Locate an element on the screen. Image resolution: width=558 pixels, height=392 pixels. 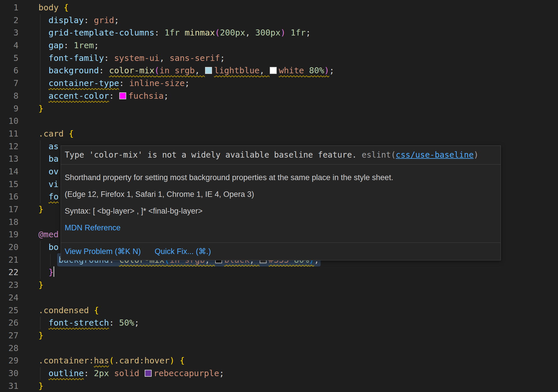
line-number: 2 is located at coordinates (9, 20).